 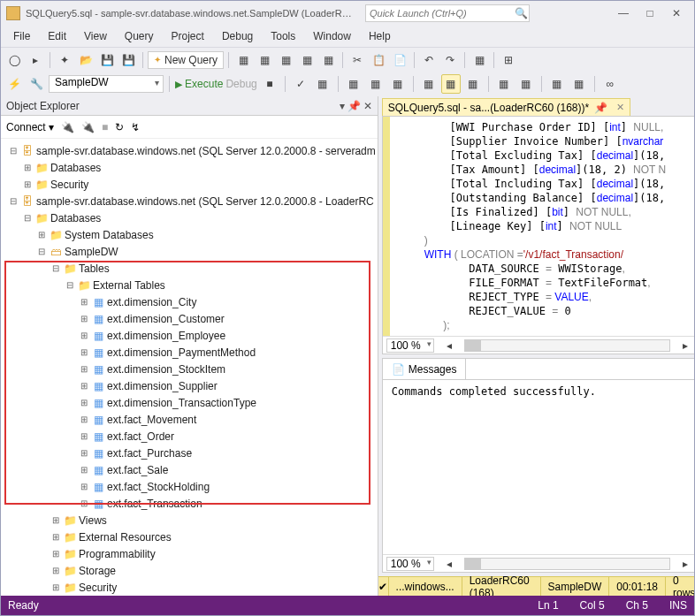 I want to click on quick-launch: 🔍, so click(x=447, y=13).